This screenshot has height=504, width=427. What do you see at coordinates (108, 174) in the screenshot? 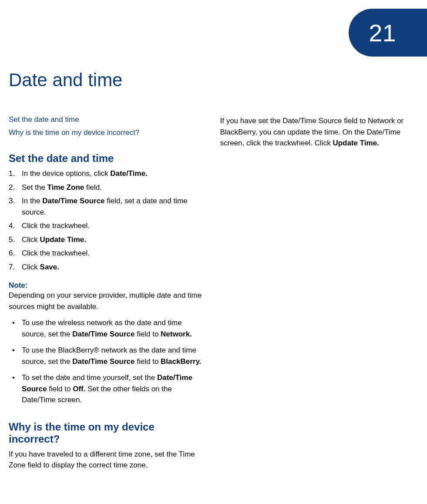
I see `step-1: In the device options, click Date/Time.` at bounding box center [108, 174].